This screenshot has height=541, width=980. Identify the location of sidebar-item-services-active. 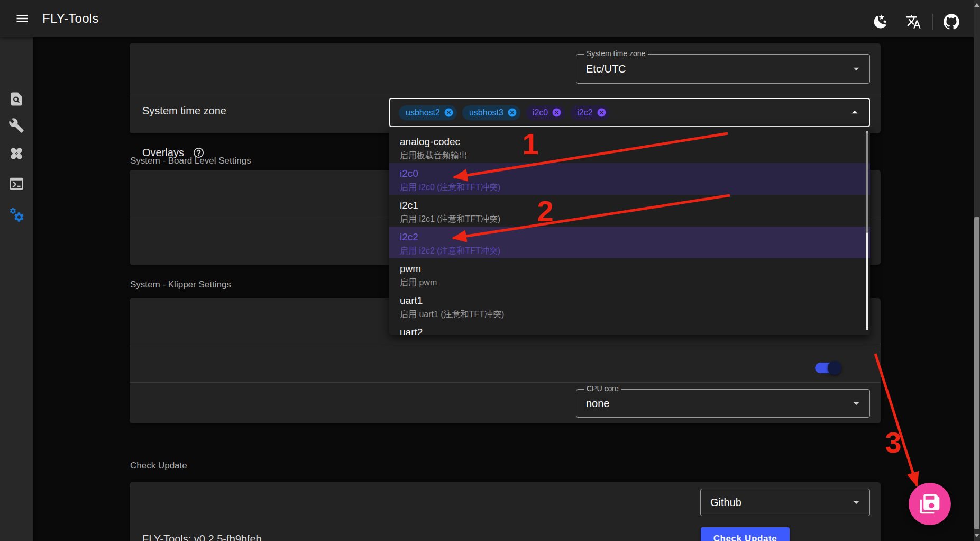
(16, 214).